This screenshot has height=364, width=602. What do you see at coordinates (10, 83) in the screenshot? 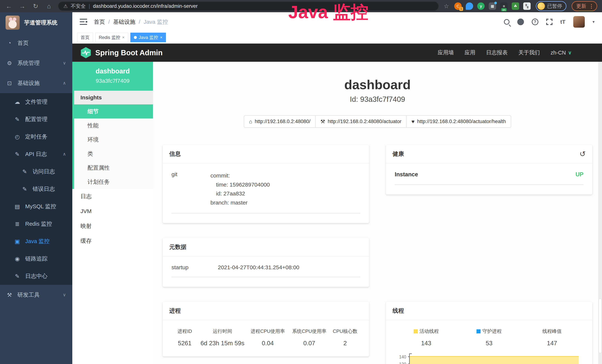
I see `monitor-icon: ⊡` at bounding box center [10, 83].